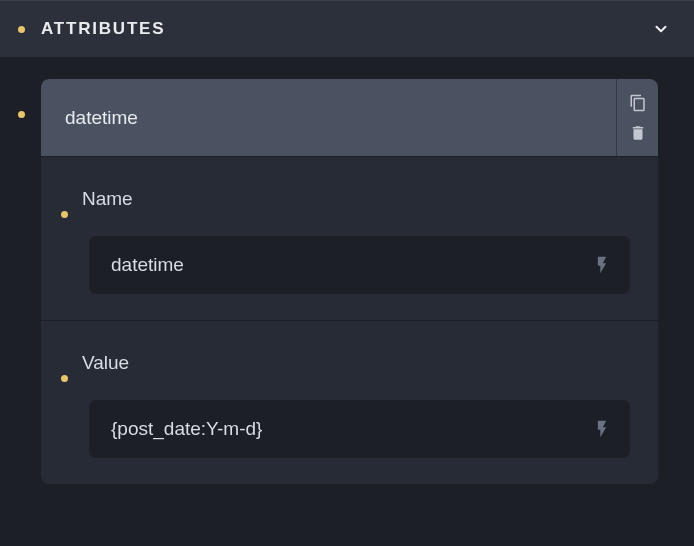  What do you see at coordinates (637, 118) in the screenshot?
I see `attribute-card-actions` at bounding box center [637, 118].